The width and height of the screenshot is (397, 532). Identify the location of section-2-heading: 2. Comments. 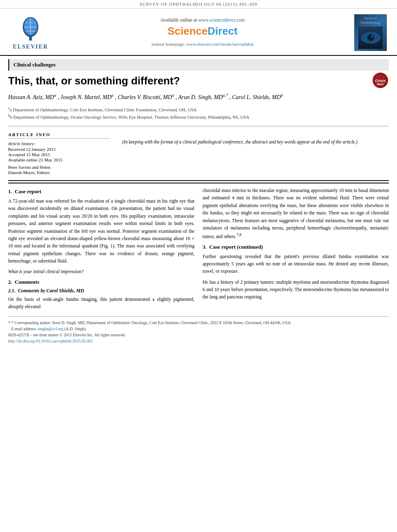
(101, 282).